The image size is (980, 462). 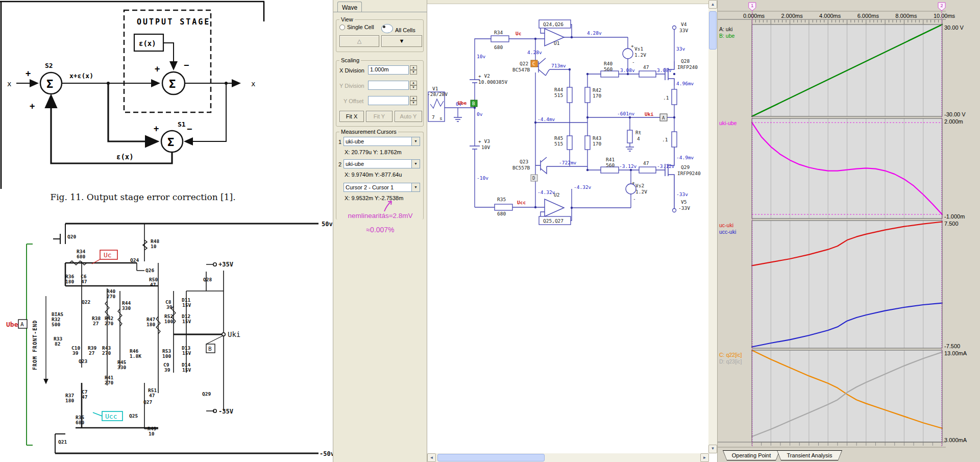 I want to click on scale-max-label: 7.500, so click(x=951, y=224).